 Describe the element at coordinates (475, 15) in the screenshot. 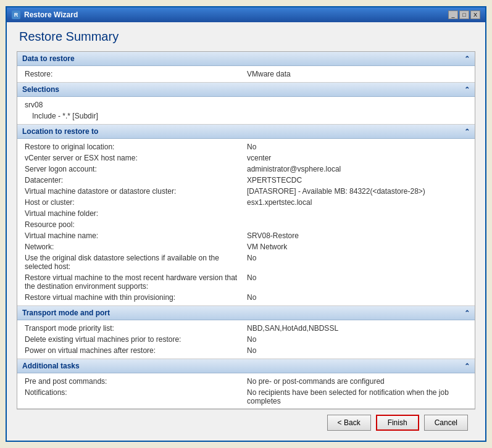

I see `close-button: X` at that location.